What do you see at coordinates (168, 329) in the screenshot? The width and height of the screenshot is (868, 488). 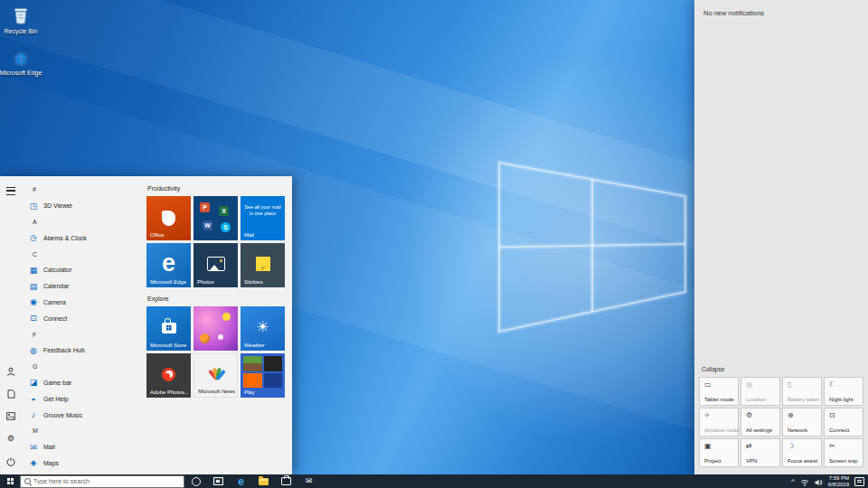 I see `tile-microsoft-store: Microsoft Store` at bounding box center [168, 329].